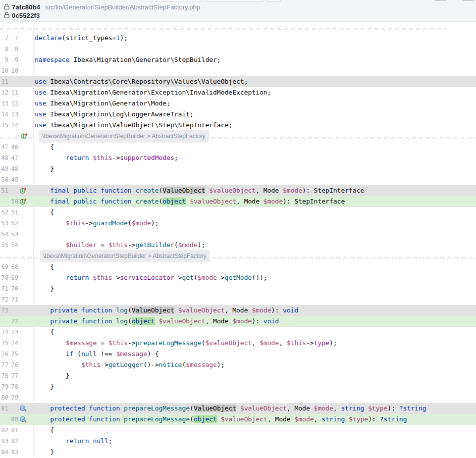 Image resolution: width=476 pixels, height=458 pixels. What do you see at coordinates (238, 289) in the screenshot?
I see `code-line: 7170 }` at bounding box center [238, 289].